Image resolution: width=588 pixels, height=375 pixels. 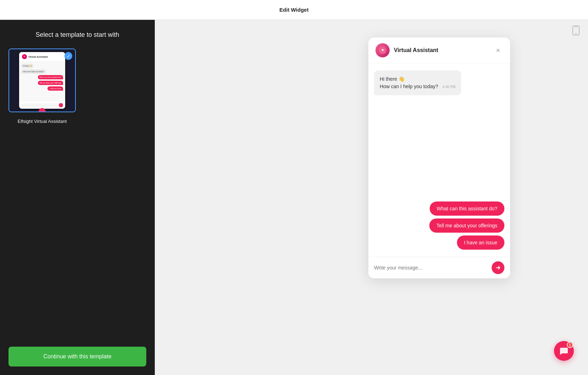 What do you see at coordinates (50, 77) in the screenshot?
I see `mini-user-msg1: What can this assistant do?` at bounding box center [50, 77].